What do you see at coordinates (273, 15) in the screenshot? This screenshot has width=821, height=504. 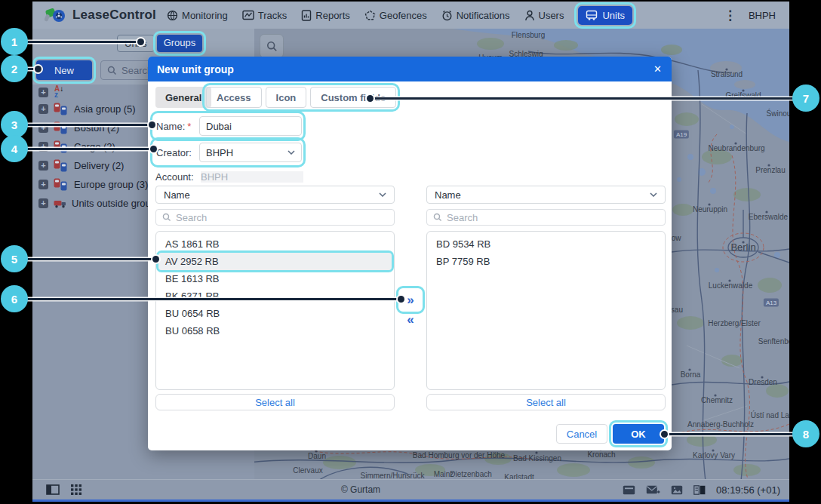 I see `nav-label: Tracks` at bounding box center [273, 15].